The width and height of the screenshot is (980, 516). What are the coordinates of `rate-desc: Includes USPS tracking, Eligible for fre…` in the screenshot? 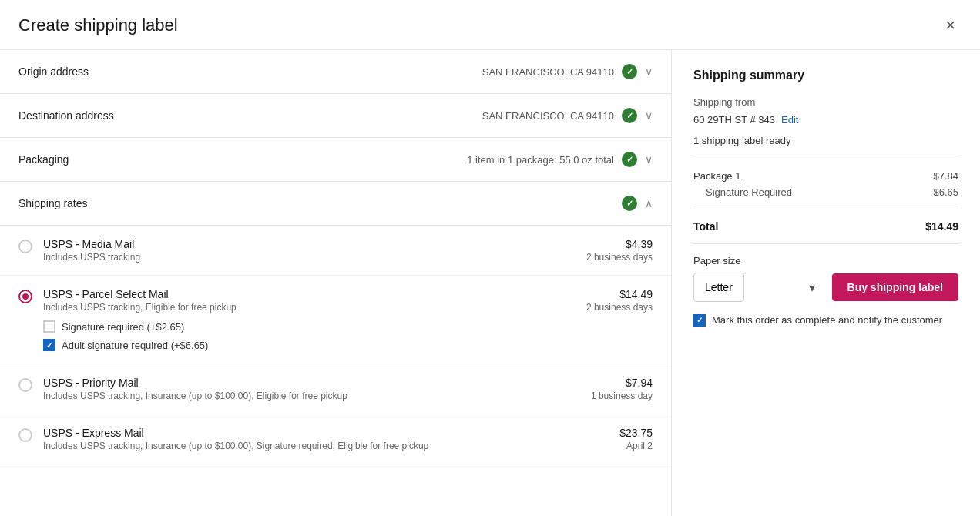 It's located at (310, 307).